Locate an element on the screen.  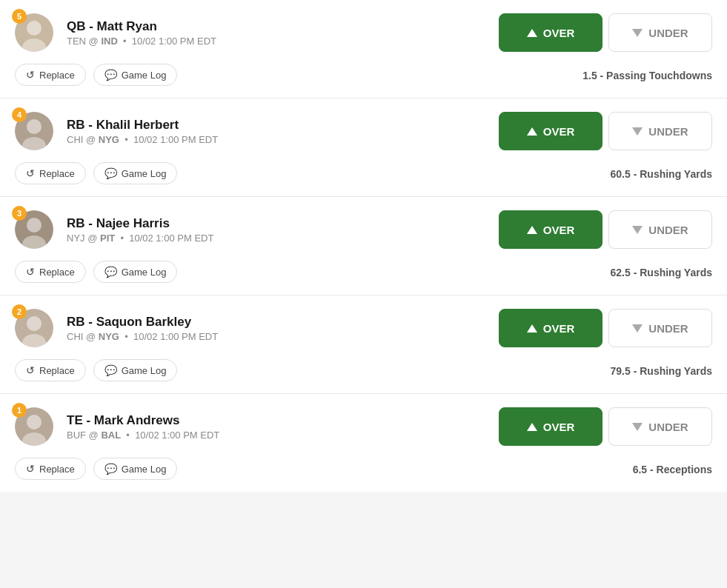
player-meta-0: TEN @ IND • 10/02 1:00 PM EDT is located at coordinates (142, 41).